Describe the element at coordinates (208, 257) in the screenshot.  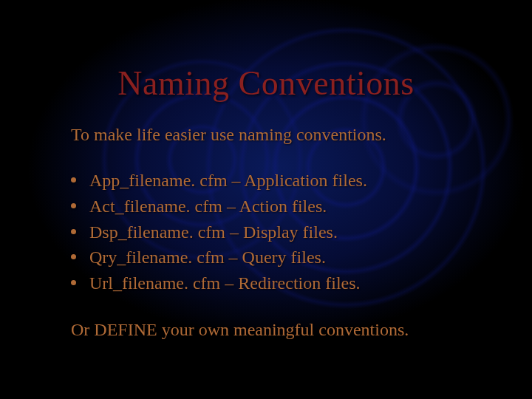
I see `list-item-label: Qry_filename. cfm – Query files.` at that location.